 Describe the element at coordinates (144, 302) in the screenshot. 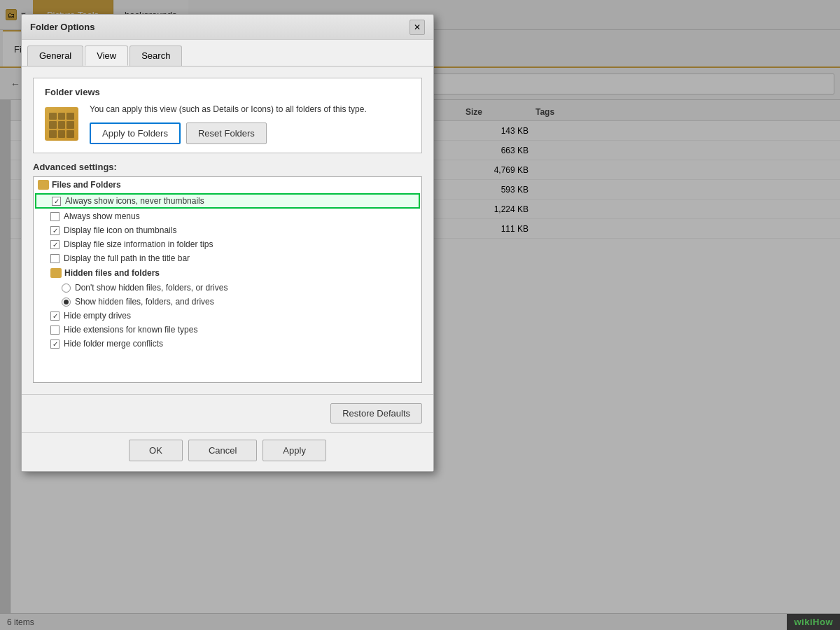

I see `adv-item-label-7: Show hidden files, folders, and drives` at that location.